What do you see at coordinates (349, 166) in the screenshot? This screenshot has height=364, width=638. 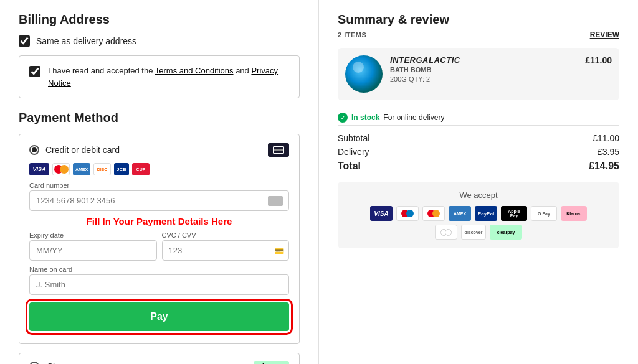 I see `total-label: Total` at bounding box center [349, 166].